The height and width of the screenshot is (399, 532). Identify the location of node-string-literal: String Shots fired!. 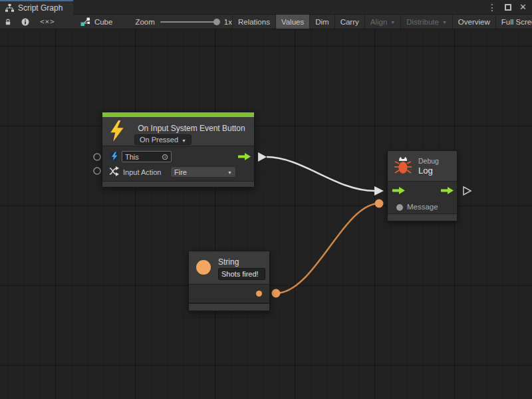
(229, 281).